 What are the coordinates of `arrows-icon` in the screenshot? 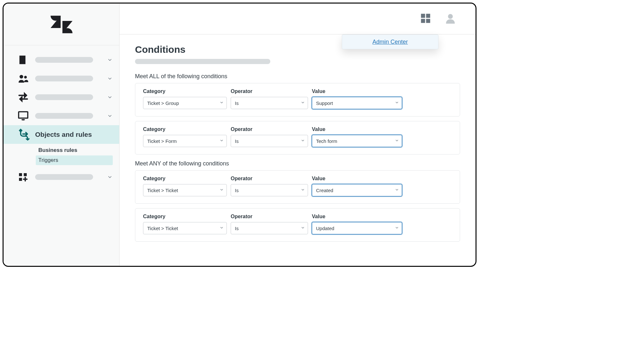 It's located at (25, 97).